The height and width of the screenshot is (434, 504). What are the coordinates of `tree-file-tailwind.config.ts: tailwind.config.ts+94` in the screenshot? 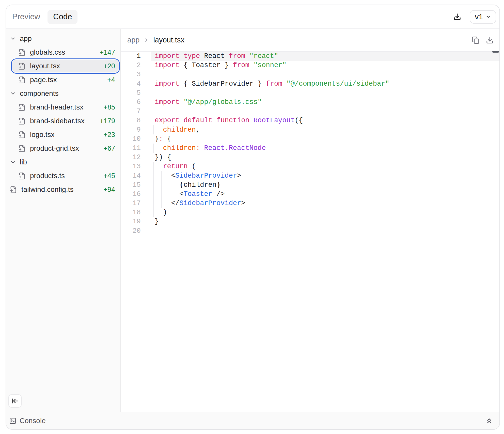 It's located at (63, 190).